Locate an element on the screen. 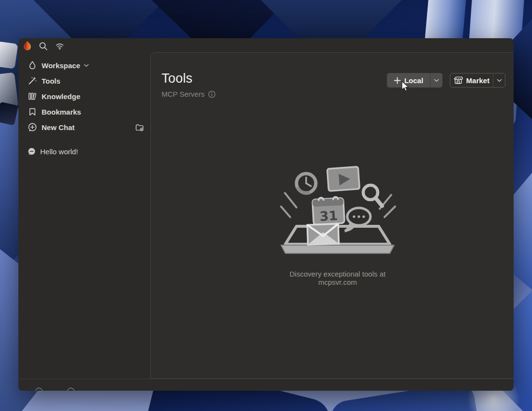 The image size is (532, 411). empty-state-caption: Discovery exceptional tools at mcpsvr.co… is located at coordinates (338, 278).